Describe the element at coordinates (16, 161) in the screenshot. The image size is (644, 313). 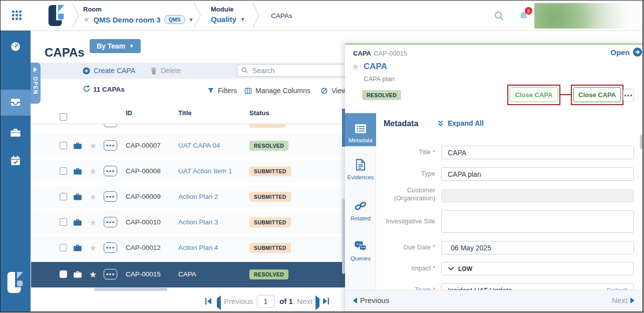
I see `sidebar-item-tasks` at that location.